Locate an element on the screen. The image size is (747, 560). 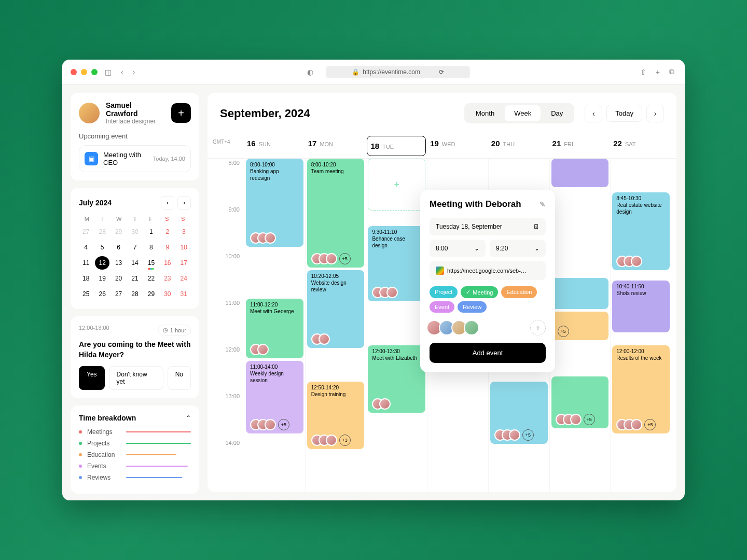
mini-cal-day: 11 is located at coordinates (86, 263).